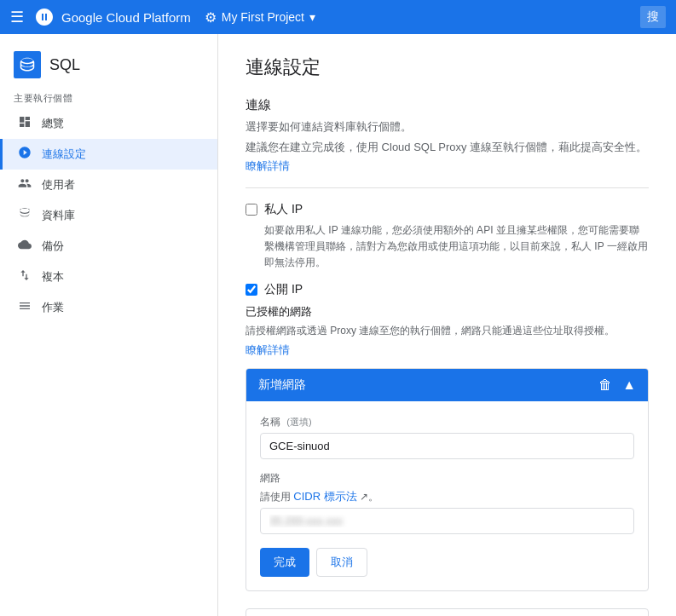  Describe the element at coordinates (283, 210) in the screenshot. I see `private-ip-label: 私人 IP` at that location.